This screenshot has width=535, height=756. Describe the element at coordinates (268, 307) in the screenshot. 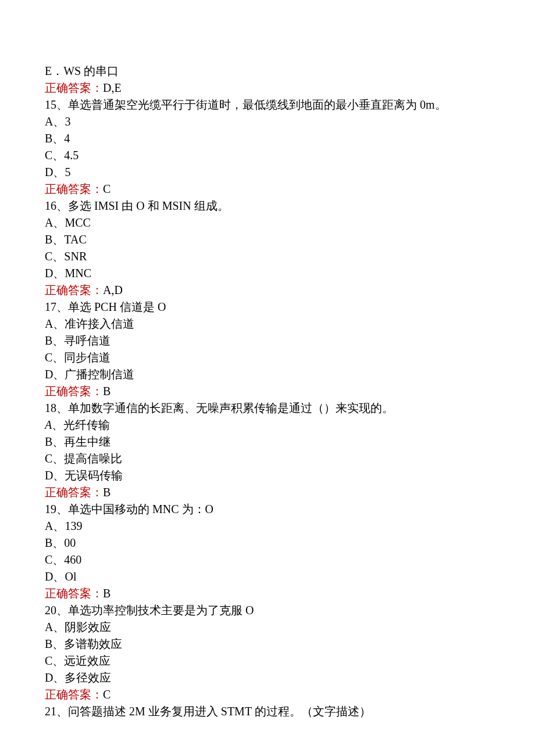

I see `question-text: 17、单选 PCH 信道是 O` at that location.